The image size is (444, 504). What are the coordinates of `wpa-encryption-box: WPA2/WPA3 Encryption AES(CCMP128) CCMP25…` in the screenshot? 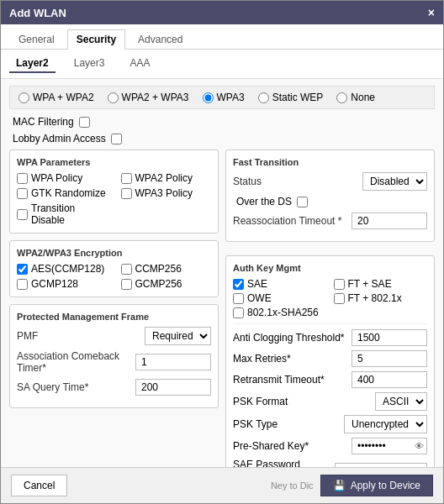 It's located at (114, 269).